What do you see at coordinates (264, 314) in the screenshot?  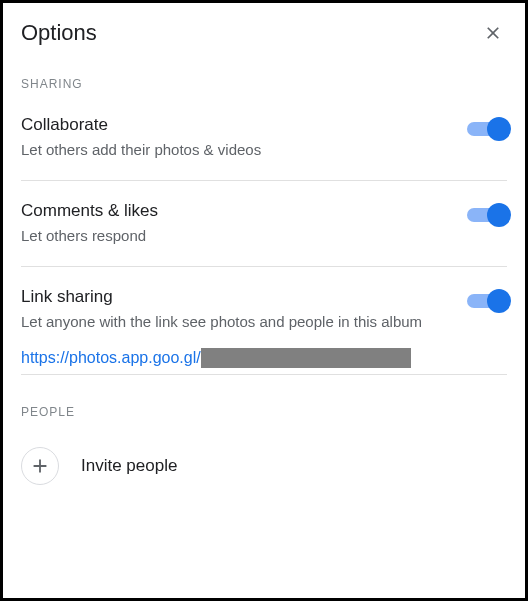 I see `link-sharing-option: Link sharing Let anyone with the link se…` at bounding box center [264, 314].